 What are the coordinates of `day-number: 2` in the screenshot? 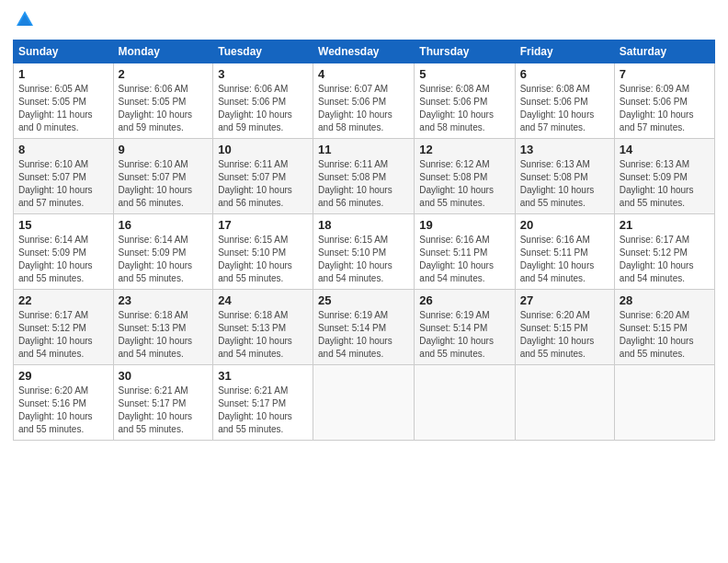 It's located at (164, 74).